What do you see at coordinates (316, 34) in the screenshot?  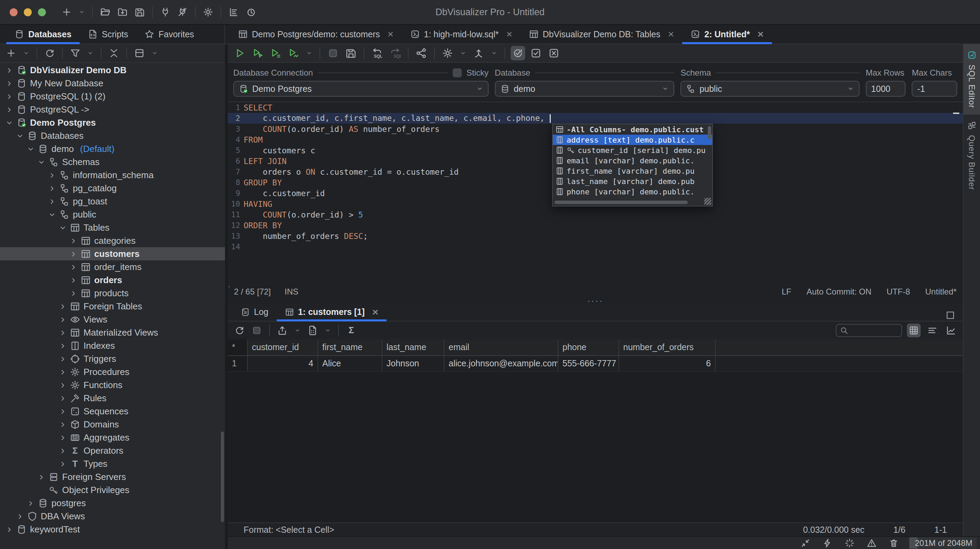 I see `editor-tab-demo-postgres-demo-customers: Demo Postgres/demo: customers×` at bounding box center [316, 34].